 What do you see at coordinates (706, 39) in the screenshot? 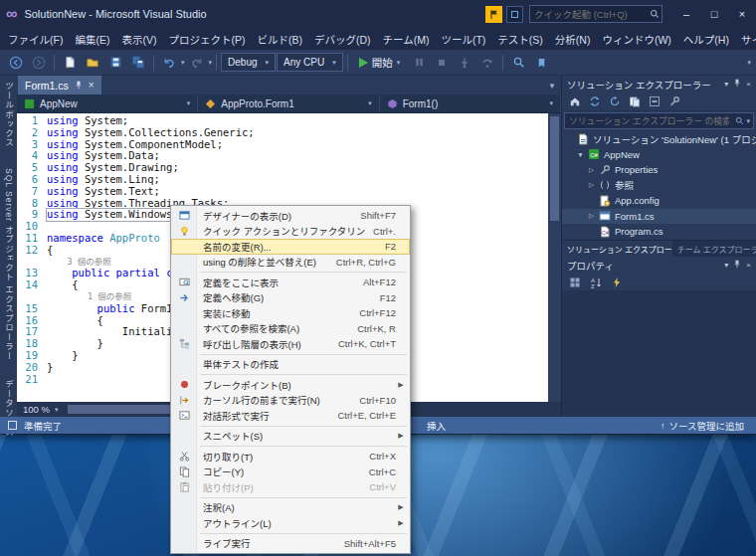
I see `menu-item: ヘルプ(H)` at bounding box center [706, 39].